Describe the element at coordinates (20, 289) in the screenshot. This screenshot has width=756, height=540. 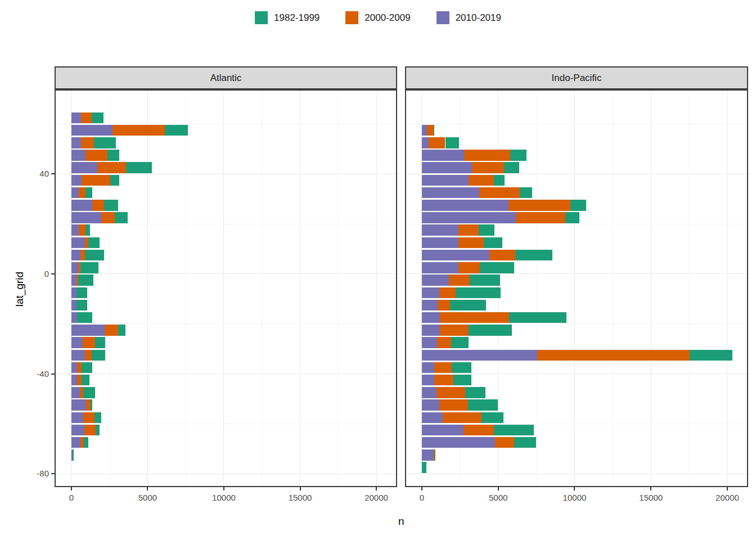
I see `y-axis-title: lat_grid` at that location.